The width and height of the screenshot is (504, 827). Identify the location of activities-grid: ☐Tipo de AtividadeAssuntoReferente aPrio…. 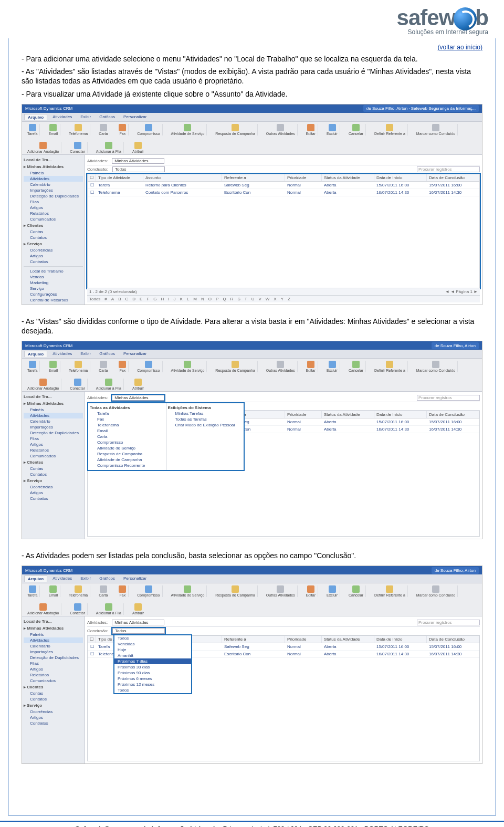
(284, 231).